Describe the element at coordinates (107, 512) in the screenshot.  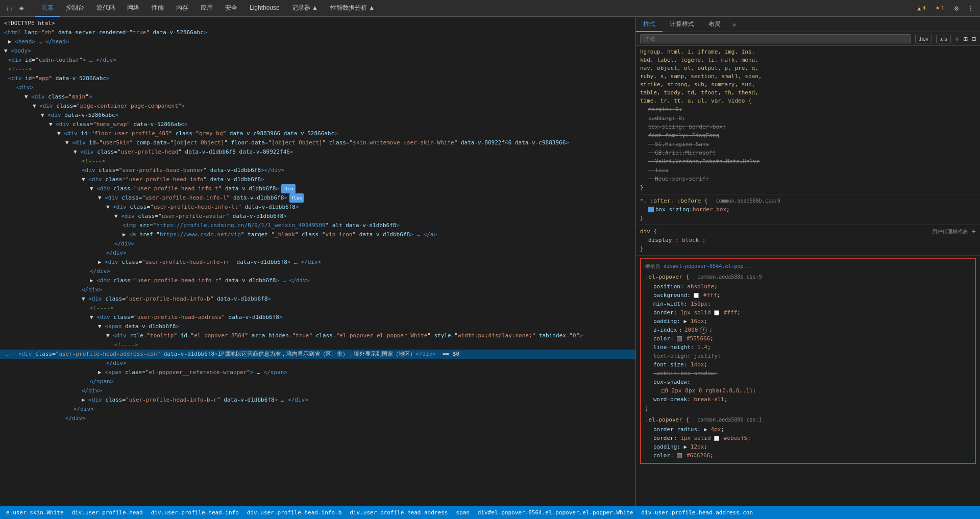
I see `breadcrumb-item-1: div.user-profile-head` at that location.